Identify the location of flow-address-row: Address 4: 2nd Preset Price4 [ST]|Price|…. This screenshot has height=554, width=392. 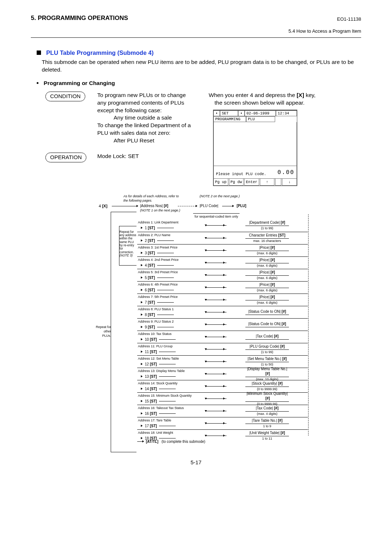
(222, 263).